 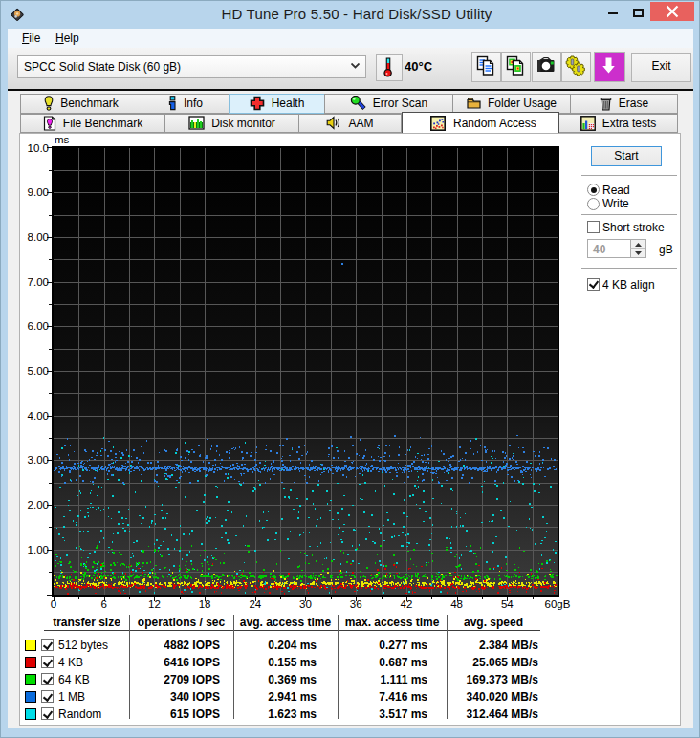 I want to click on svg-text: 1.00, so click(x=38, y=549).